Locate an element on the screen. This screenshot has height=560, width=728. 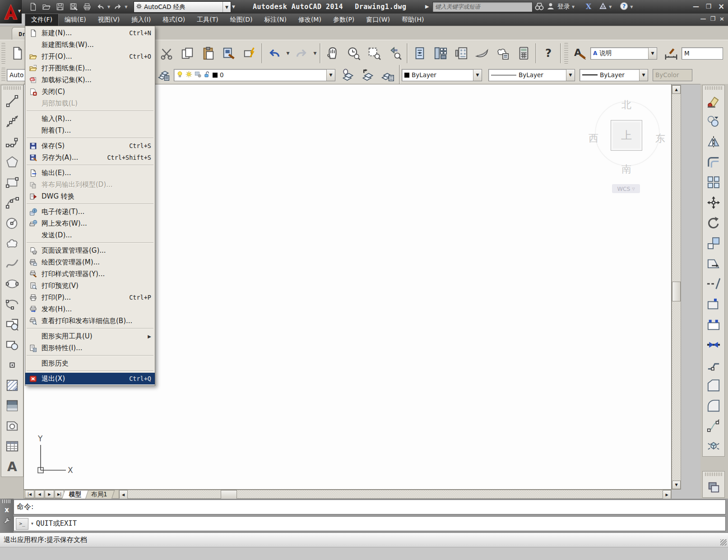
file-menu-item-25: 打印预览(V) is located at coordinates (90, 286).